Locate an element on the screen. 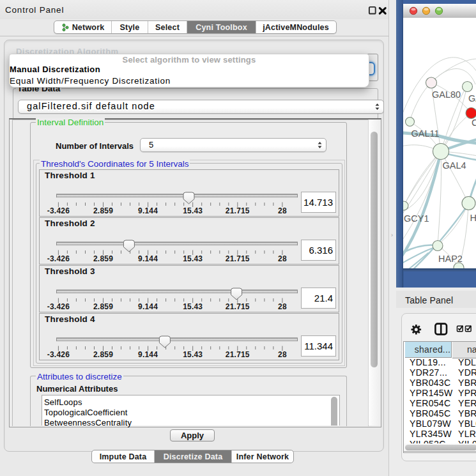 The image size is (476, 476). svg-text: GA is located at coordinates (472, 98).